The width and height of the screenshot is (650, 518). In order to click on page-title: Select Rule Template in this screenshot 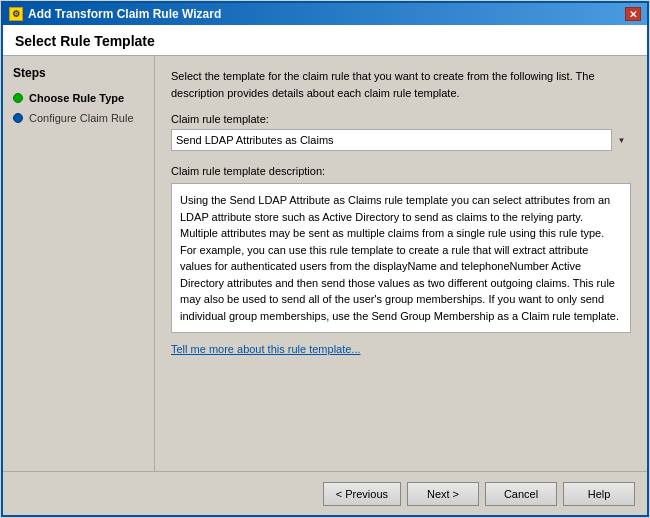, I will do `click(325, 41)`.